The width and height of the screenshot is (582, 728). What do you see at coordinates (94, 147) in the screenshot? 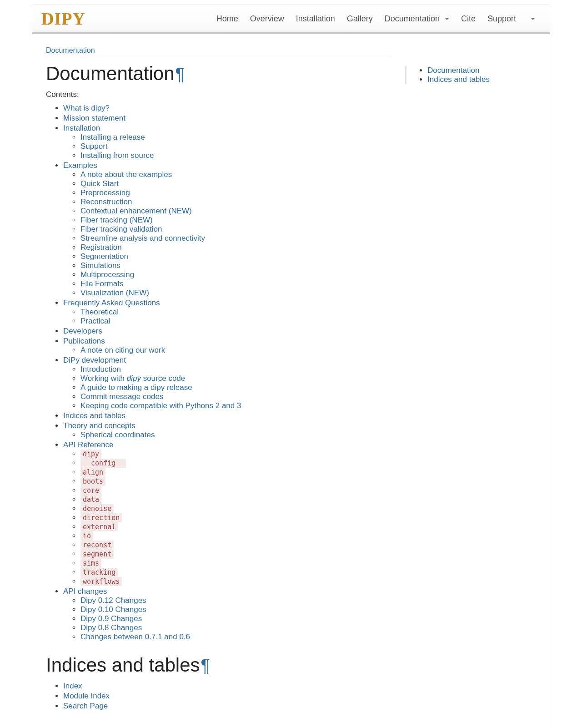
I see `toc-install-support: Support` at bounding box center [94, 147].